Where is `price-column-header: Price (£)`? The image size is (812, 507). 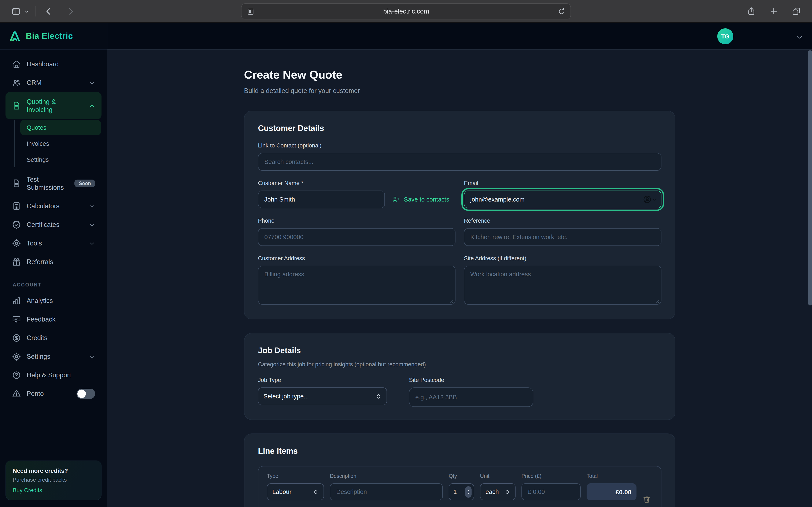 price-column-header: Price (£) is located at coordinates (551, 476).